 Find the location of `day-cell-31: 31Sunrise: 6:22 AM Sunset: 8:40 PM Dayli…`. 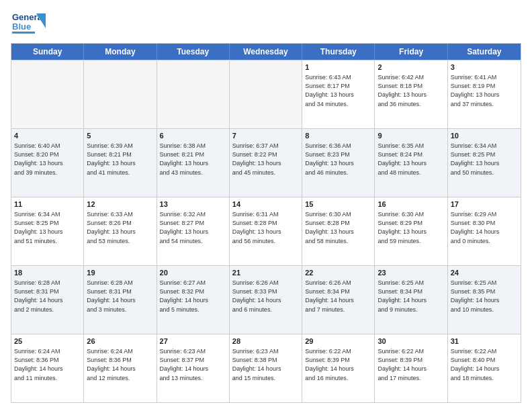

day-cell-31: 31Sunrise: 6:22 AM Sunset: 8:40 PM Dayli… is located at coordinates (484, 368).